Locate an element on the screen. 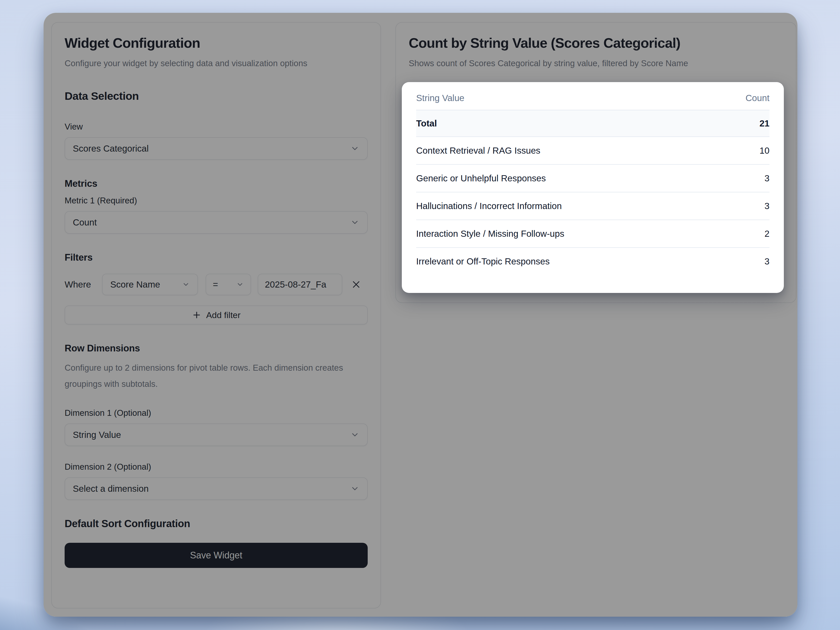 Image resolution: width=840 pixels, height=630 pixels. row-label: Interaction Style / Missing Follow-ups is located at coordinates (568, 234).